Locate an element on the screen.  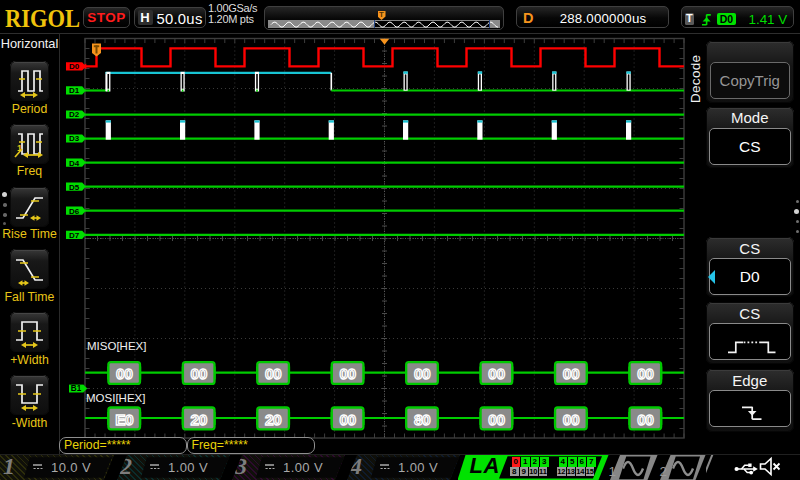
svg-text: D7 is located at coordinates (74, 236).